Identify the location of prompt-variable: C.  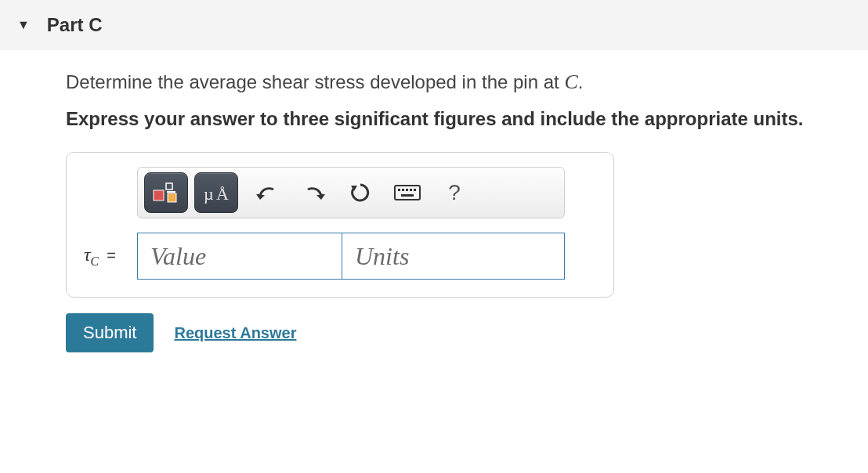
(570, 81).